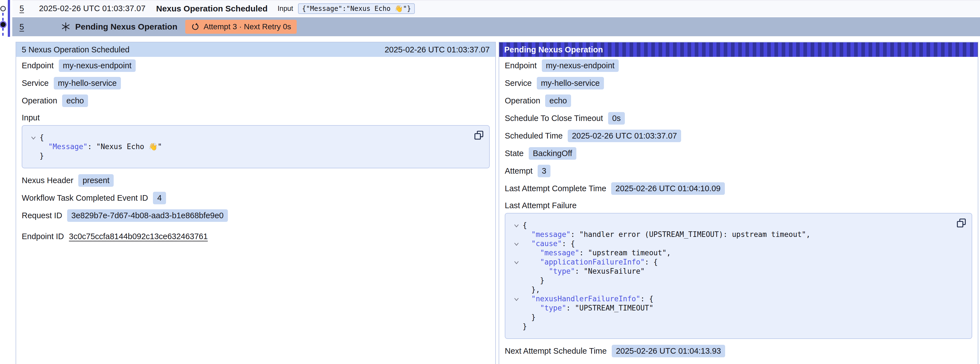  I want to click on timeline-marker-open-icon, so click(3, 8).